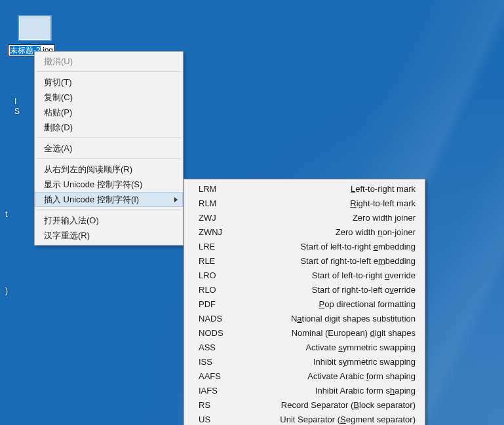 Image resolution: width=504 pixels, height=425 pixels. Describe the element at coordinates (330, 204) in the screenshot. I see `submenu-description: Right-to-left mark` at that location.